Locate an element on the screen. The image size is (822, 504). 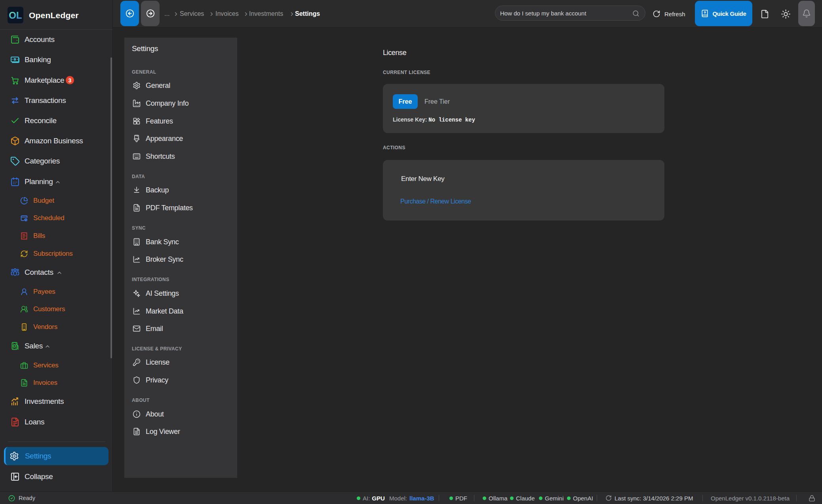
svg-text: OL is located at coordinates (15, 15).